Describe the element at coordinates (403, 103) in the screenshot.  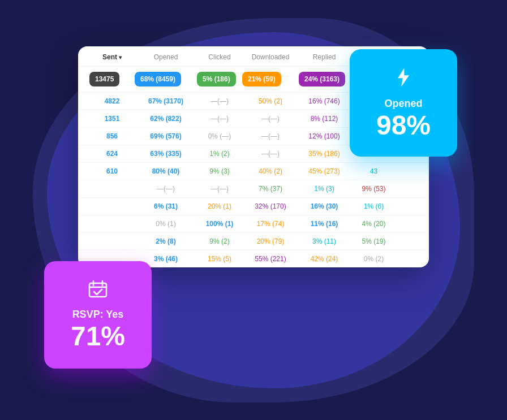
I see `opened-stat-card: Opened 98%` at that location.